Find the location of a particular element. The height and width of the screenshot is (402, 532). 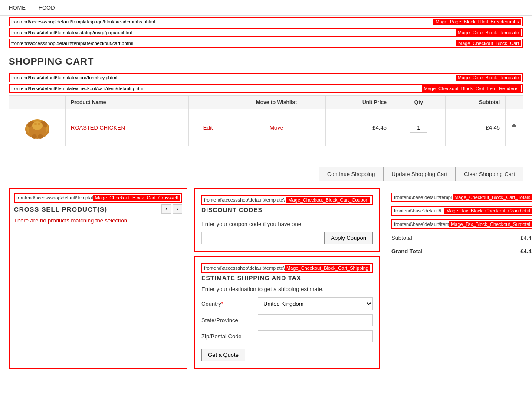

cross-sell-empty: There are no products matching the selec… is located at coordinates (98, 220).